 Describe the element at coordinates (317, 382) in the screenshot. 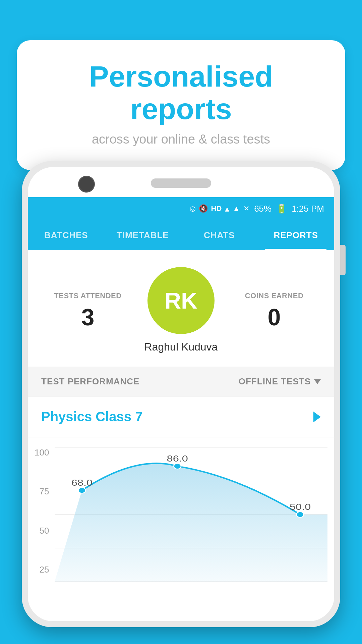

I see `chevron-down-icon` at that location.